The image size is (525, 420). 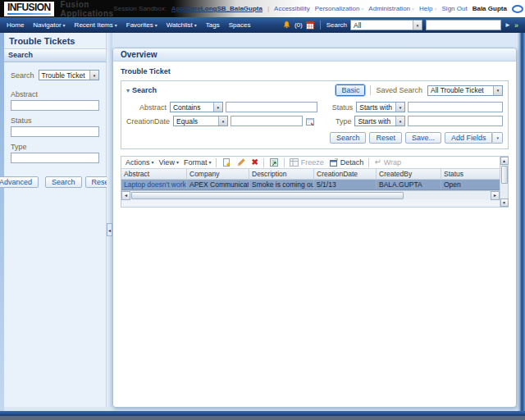 I want to click on horizontal-scroll-thumb, so click(x=267, y=195).